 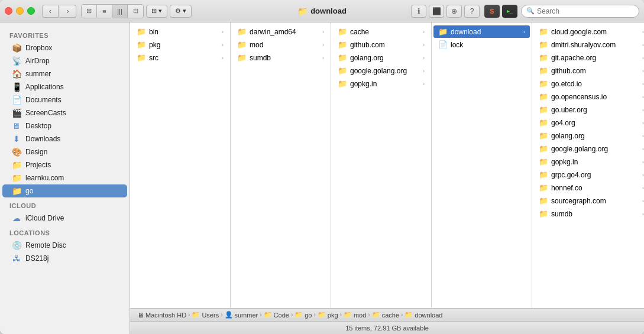 What do you see at coordinates (481, 32) in the screenshot?
I see `list-item: 📁 download ›` at bounding box center [481, 32].